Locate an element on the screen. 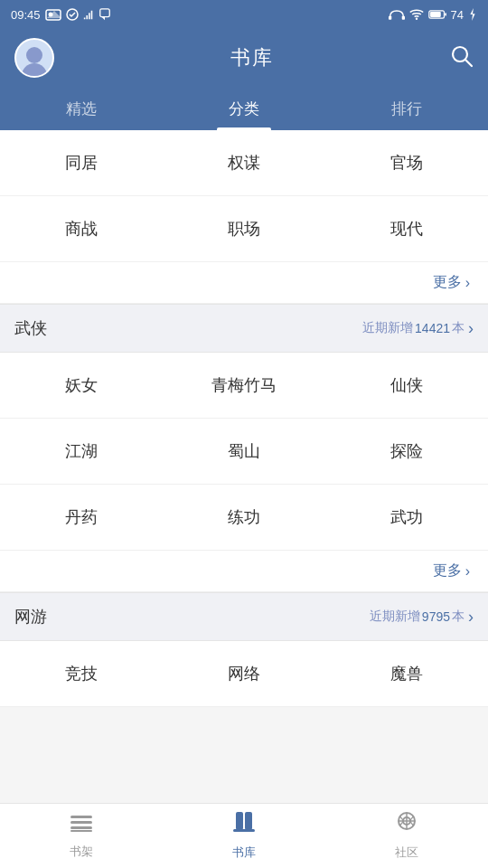  wifi-icon is located at coordinates (417, 14).